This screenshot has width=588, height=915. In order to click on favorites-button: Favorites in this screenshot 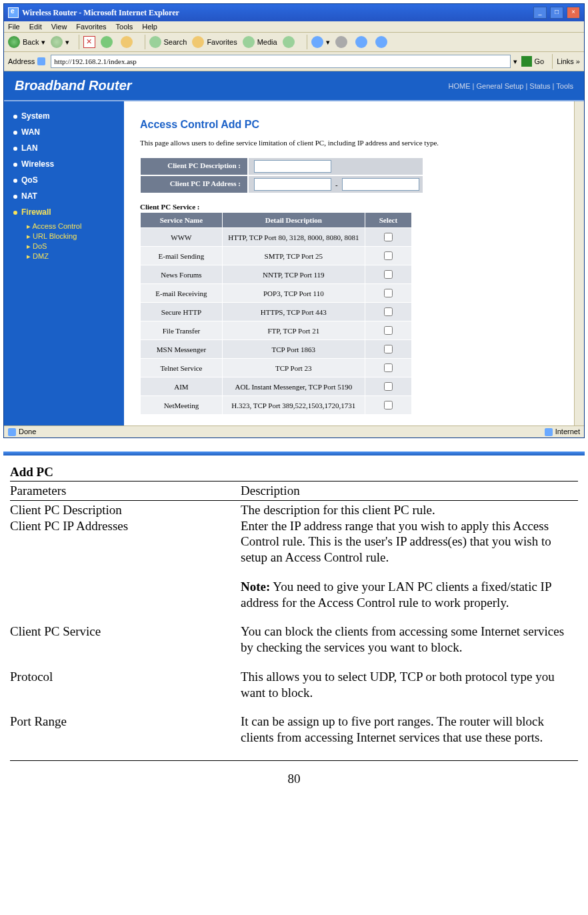, I will do `click(215, 42)`.